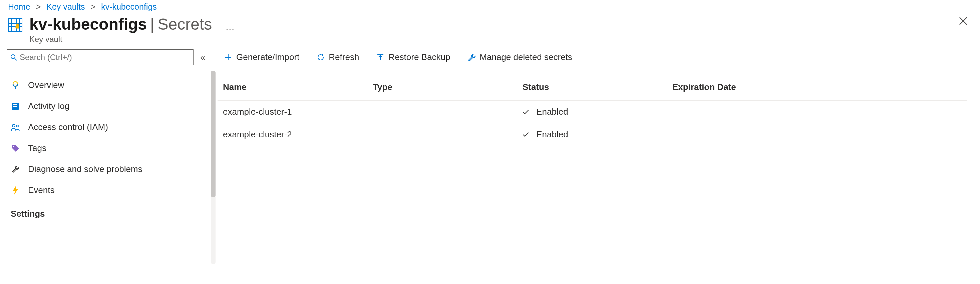  What do you see at coordinates (49, 106) in the screenshot?
I see `sidebar-item-label: Activity log` at bounding box center [49, 106].